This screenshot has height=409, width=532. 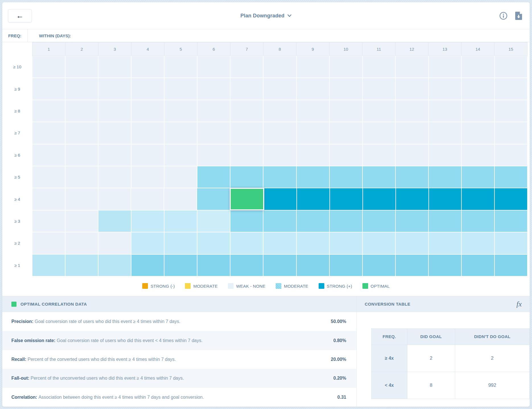 I want to click on event-dropdown: Plan Downgraded, so click(x=266, y=16).